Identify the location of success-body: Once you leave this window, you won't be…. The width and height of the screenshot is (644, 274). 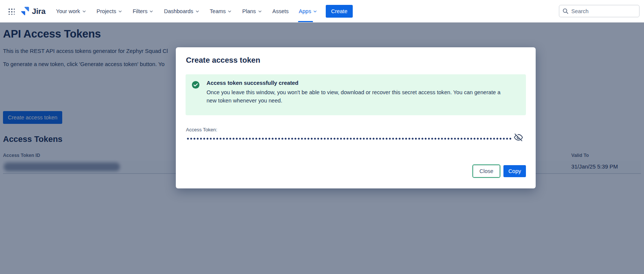
(355, 97).